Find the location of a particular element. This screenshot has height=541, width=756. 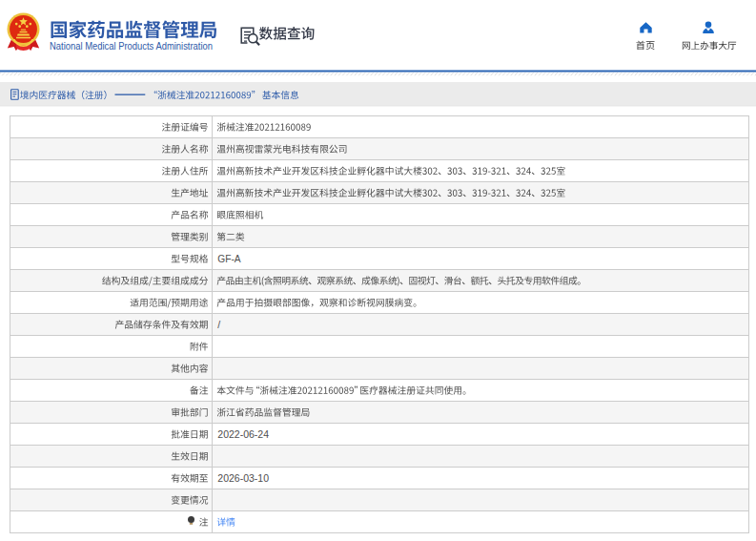

svg-text:National Medical Products Admi: National Medical Products Administration is located at coordinates (132, 46).